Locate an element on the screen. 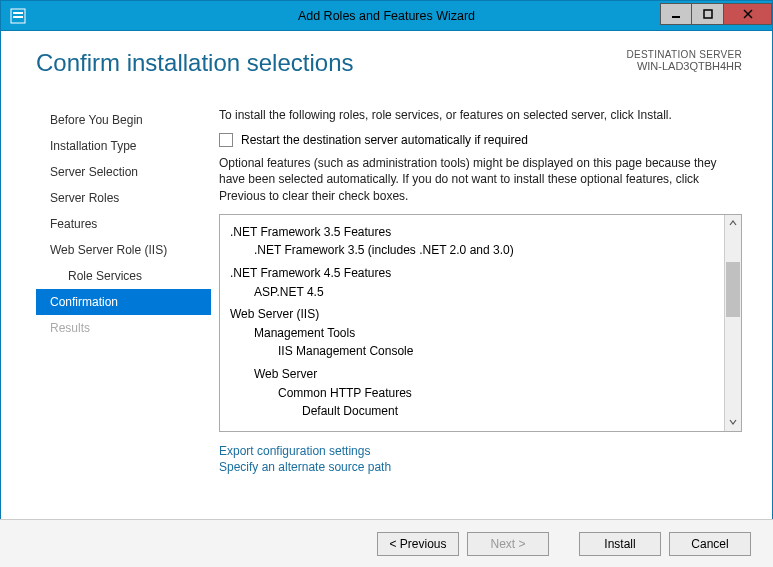 The width and height of the screenshot is (773, 567). minimize-button is located at coordinates (676, 14).